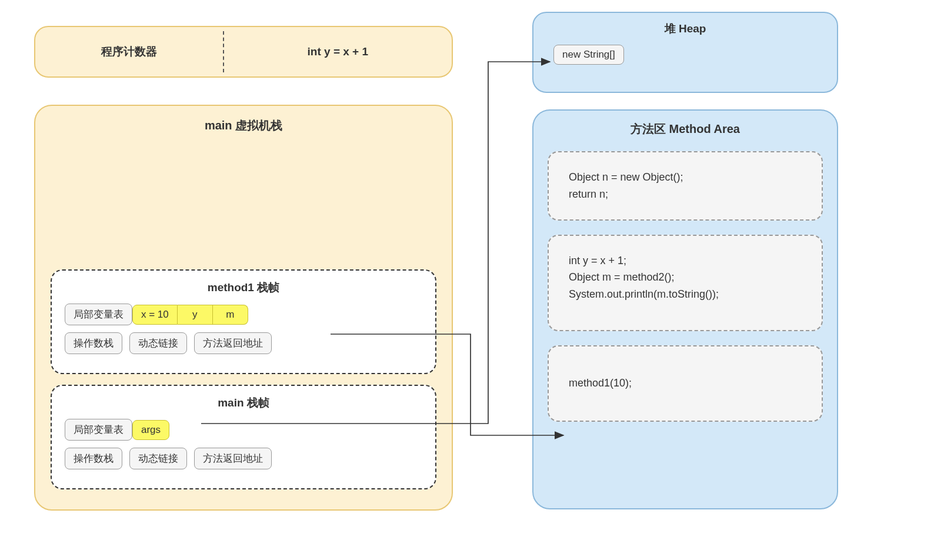  Describe the element at coordinates (243, 288) in the screenshot. I see `frame-method1-title: method1 栈帧` at that location.